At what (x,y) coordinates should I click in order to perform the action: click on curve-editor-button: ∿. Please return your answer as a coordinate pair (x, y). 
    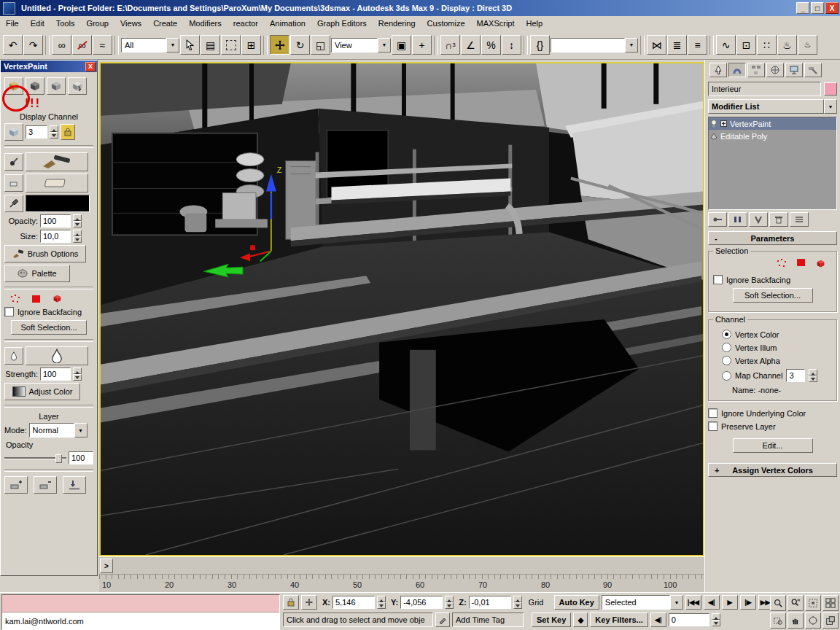
    Looking at the image, I should click on (726, 45).